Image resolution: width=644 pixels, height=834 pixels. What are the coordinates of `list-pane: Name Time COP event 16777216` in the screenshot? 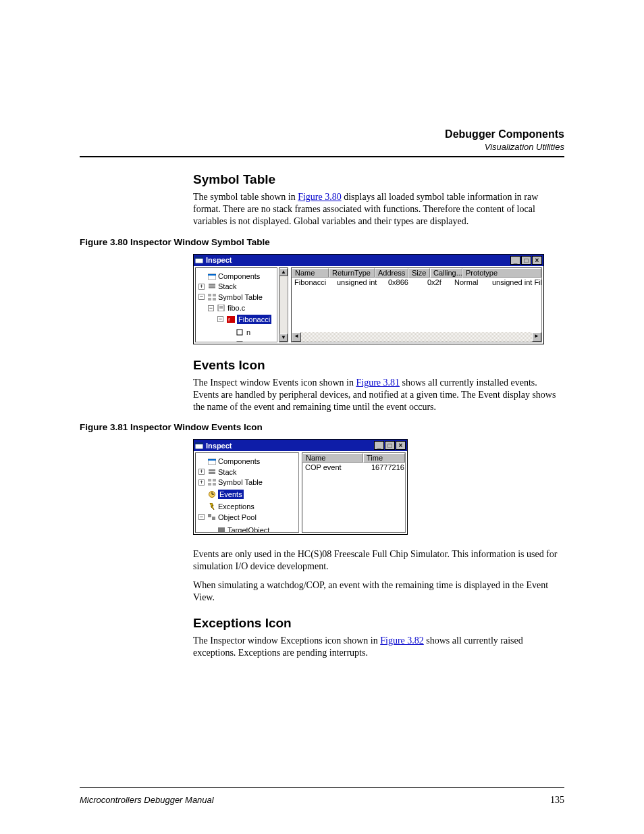 It's located at (354, 493).